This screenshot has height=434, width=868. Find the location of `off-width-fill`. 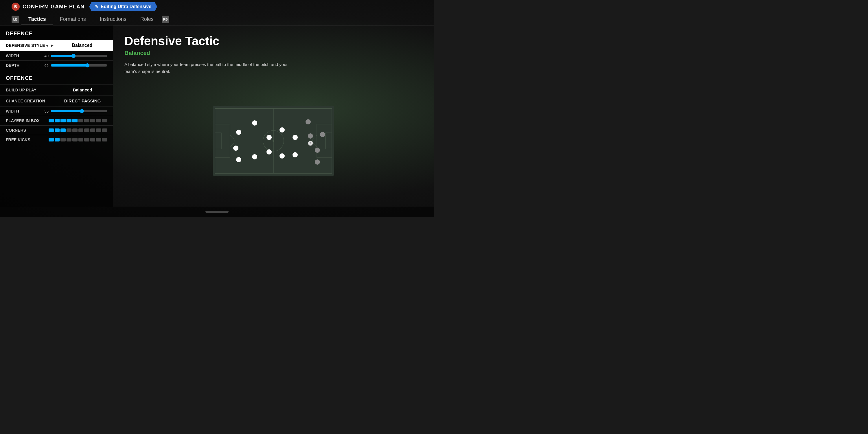

off-width-fill is located at coordinates (66, 111).